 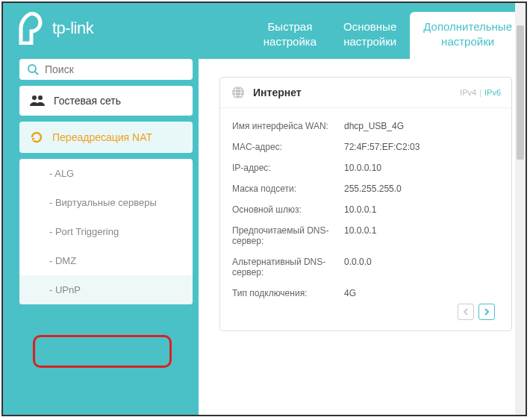 What do you see at coordinates (366, 189) in the screenshot?
I see `row-subnet-mask: Маска подсети:255.255.255.0` at bounding box center [366, 189].